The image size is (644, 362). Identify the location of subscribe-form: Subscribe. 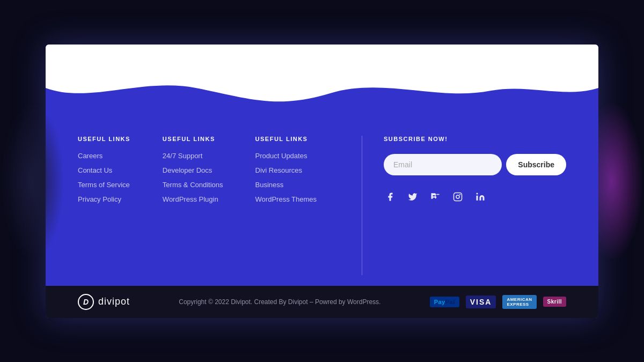
(475, 165).